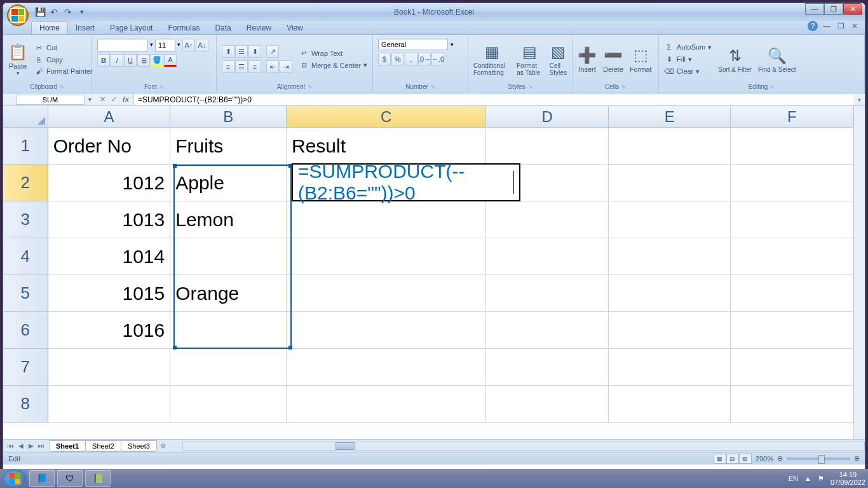  I want to click on sheet-nav-next-icon: ▶, so click(31, 446).